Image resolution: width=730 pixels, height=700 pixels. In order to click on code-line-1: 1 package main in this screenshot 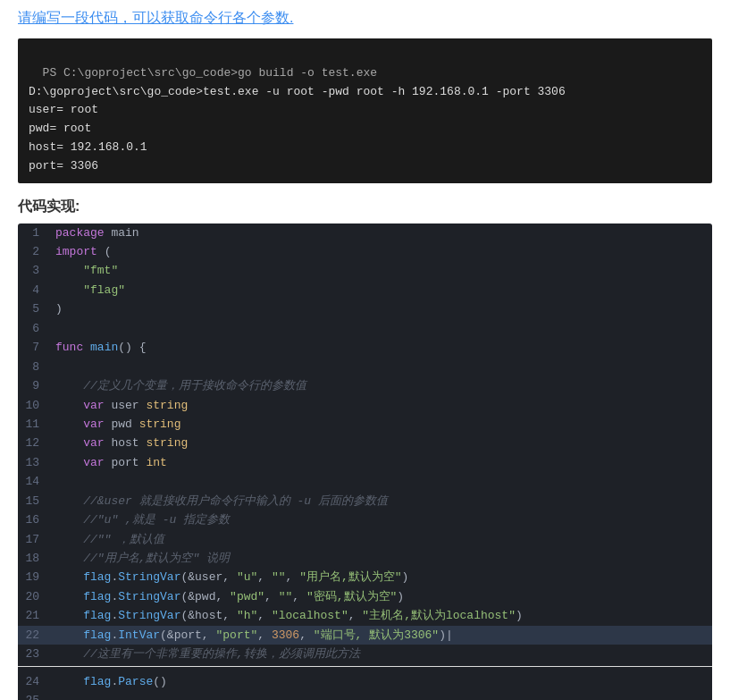, I will do `click(365, 232)`.